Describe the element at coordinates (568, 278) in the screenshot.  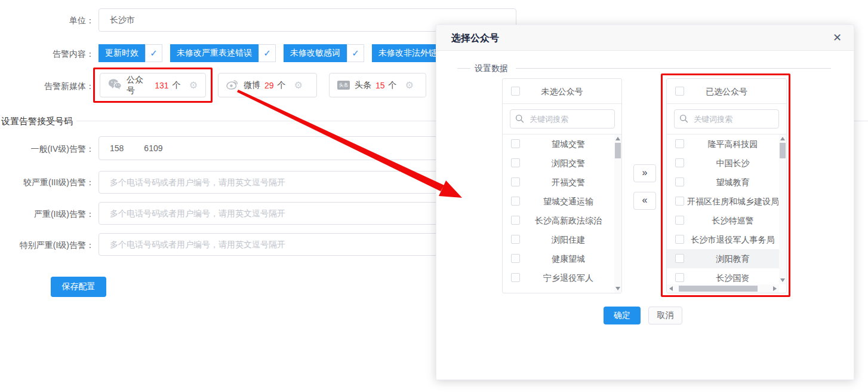
I see `item-label: 宁乡退役军人` at that location.